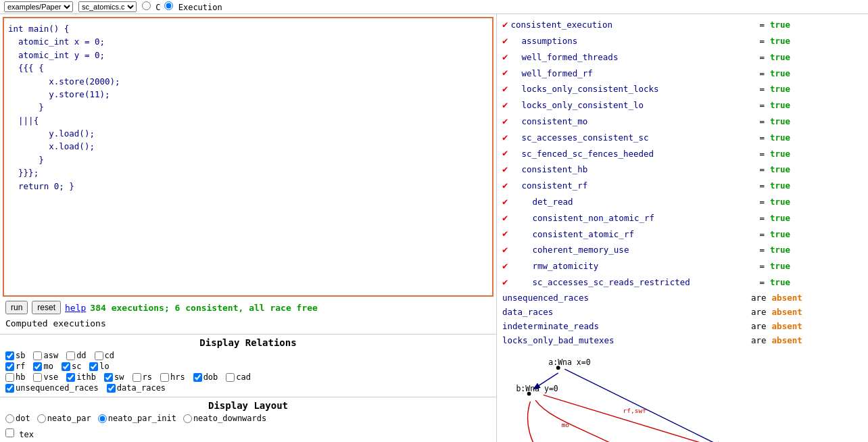 The width and height of the screenshot is (868, 442). Describe the element at coordinates (248, 388) in the screenshot. I see `checkbox-row-4: unsequenced_races data_races` at that location.